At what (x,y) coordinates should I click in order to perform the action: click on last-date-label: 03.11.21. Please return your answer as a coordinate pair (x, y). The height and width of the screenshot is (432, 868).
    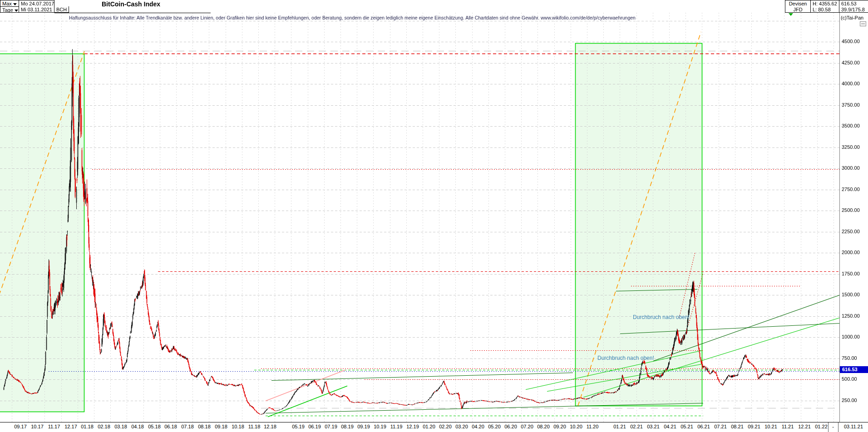
    Looking at the image, I should click on (853, 427).